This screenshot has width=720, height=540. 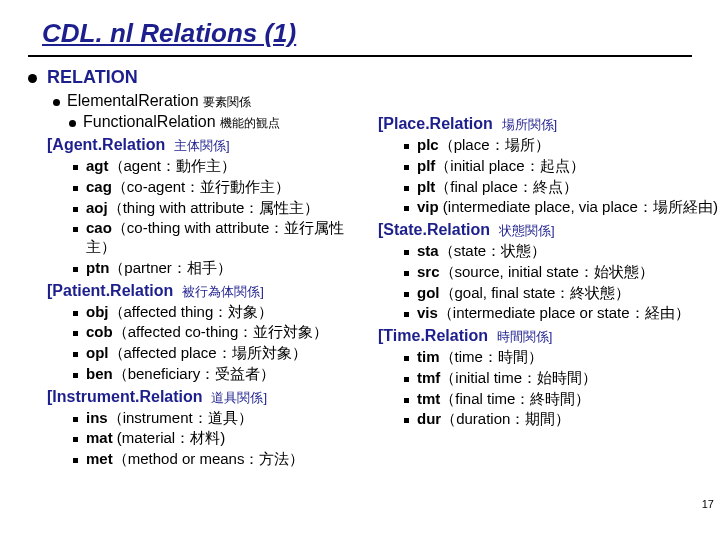 I want to click on item-abbr: mat, so click(x=100, y=438).